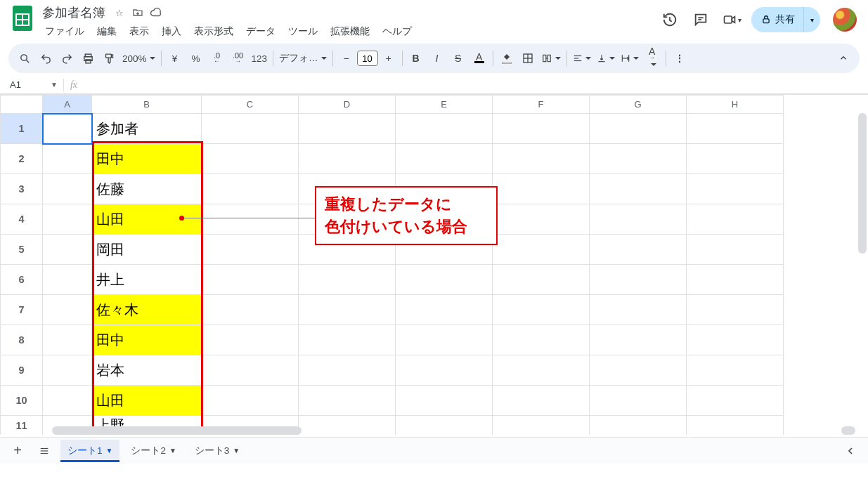  I want to click on cell-G9, so click(638, 371).